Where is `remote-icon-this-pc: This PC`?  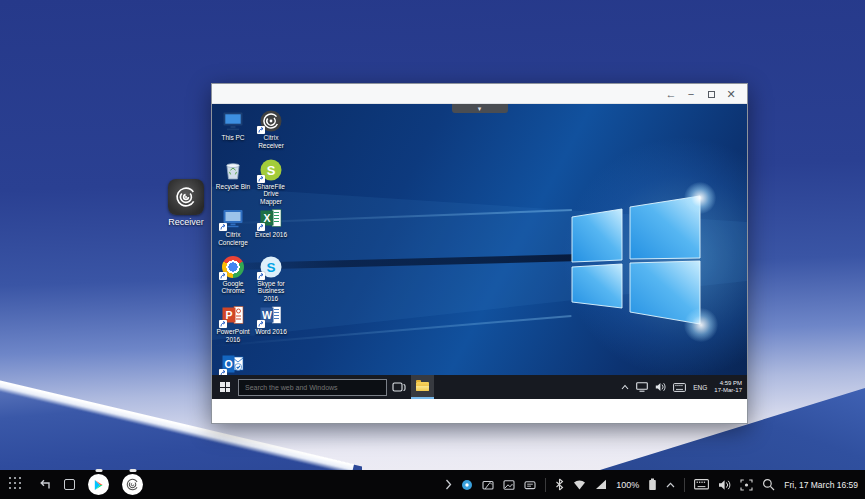 remote-icon-this-pc: This PC is located at coordinates (233, 134).